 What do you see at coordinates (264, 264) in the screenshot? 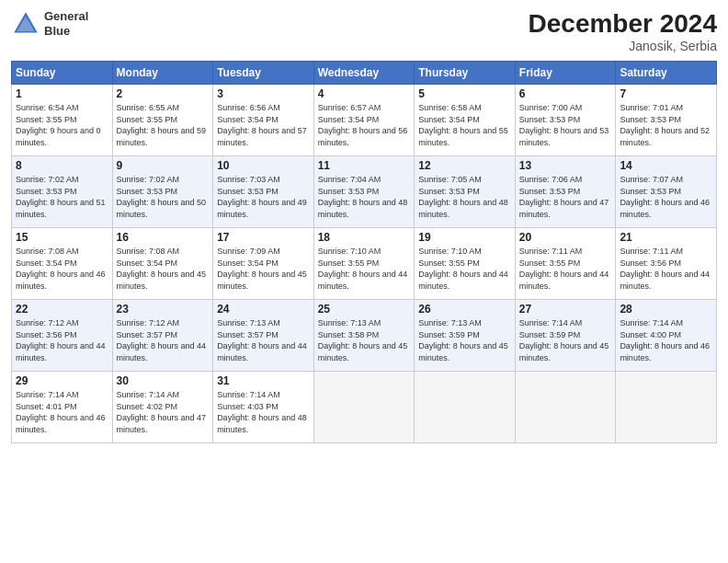
I see `calendar-day-cell: 17 Sunrise: 7:09 AM Sunset: 3:54 PM Dayl…` at bounding box center [264, 264].